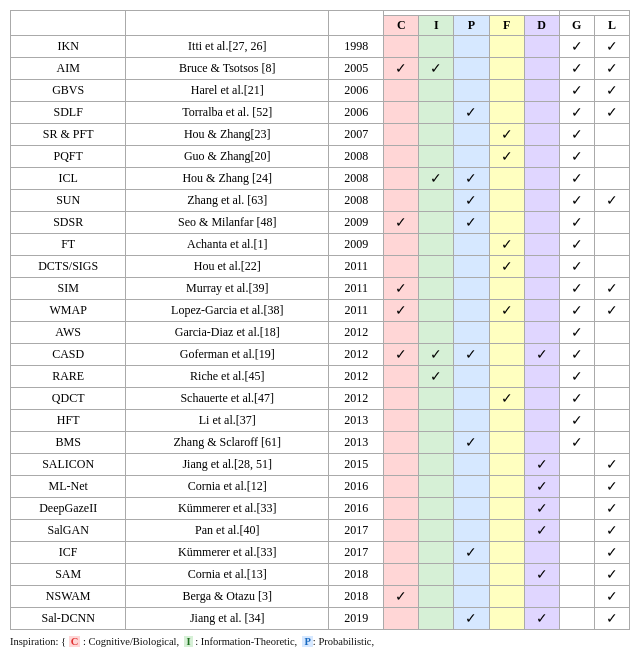 The height and width of the screenshot is (651, 640). Describe the element at coordinates (68, 355) in the screenshot. I see `cell-model: CASD` at that location.